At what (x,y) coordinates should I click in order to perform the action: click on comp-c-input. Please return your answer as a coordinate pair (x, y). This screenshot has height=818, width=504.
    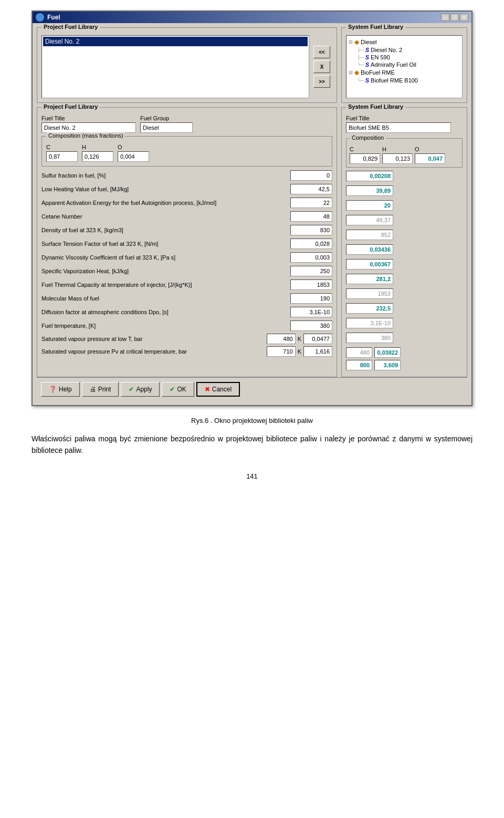
    Looking at the image, I should click on (62, 157).